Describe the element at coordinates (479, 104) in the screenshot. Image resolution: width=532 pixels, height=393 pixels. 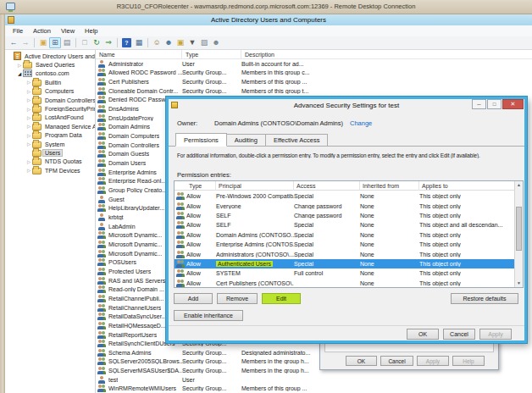
I see `minimize-icon: ─` at that location.